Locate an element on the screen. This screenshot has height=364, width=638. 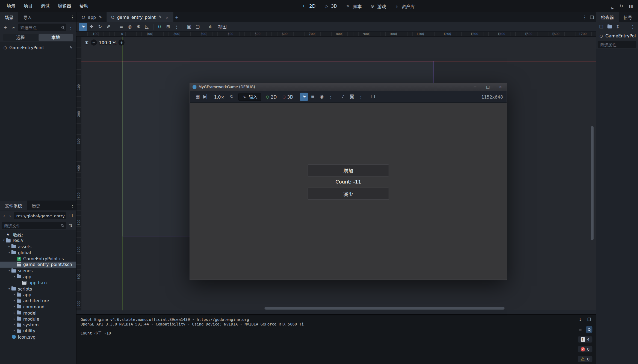
fs-item-global: ▾global is located at coordinates (38, 253).